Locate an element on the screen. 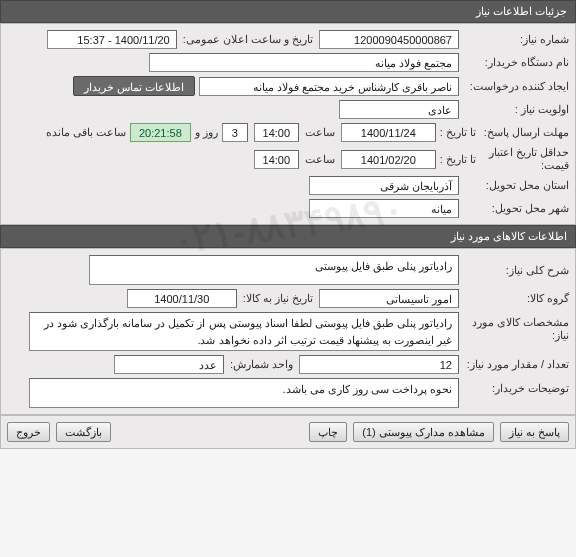  row-deadline: مهلت ارسال پاسخ: تا تاریخ : 1400/11/24 س… is located at coordinates (288, 132).